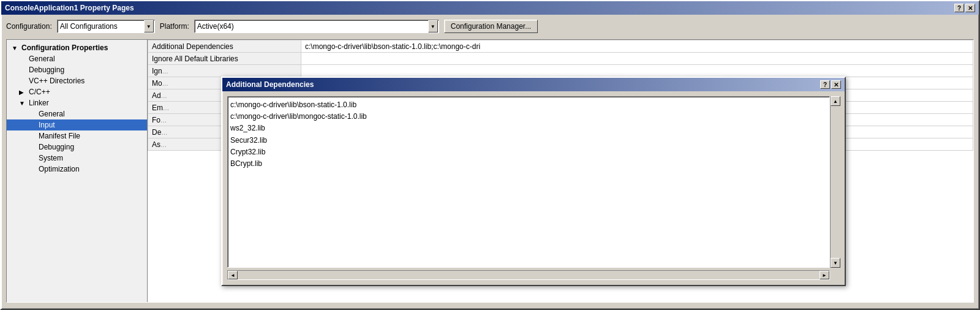 The width and height of the screenshot is (980, 310). I want to click on configuration-dropdown-container: All Configurations ▼, so click(106, 26).